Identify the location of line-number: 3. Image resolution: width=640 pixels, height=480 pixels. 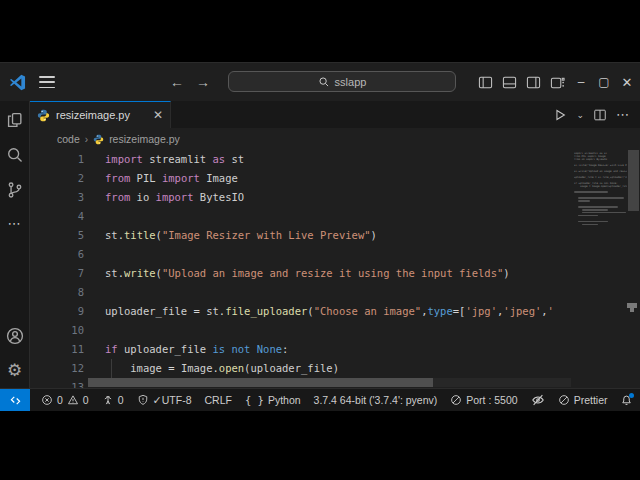
(68, 198).